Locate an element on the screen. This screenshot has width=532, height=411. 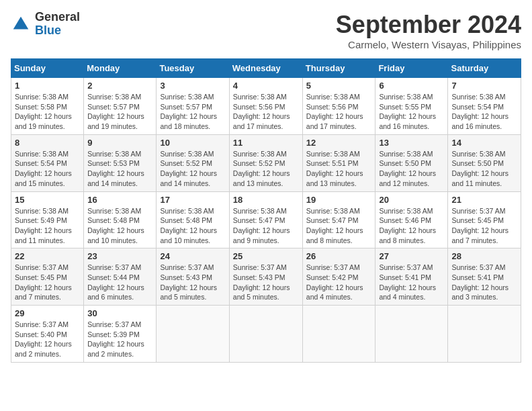
day-number: 4 is located at coordinates (266, 86).